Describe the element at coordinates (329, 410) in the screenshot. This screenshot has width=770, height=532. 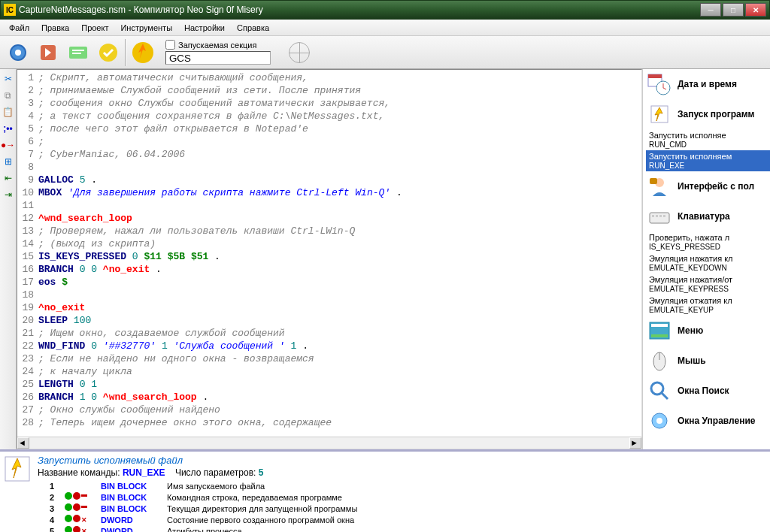
I see `code-line: 27; Окно службы сообщений найдено` at that location.